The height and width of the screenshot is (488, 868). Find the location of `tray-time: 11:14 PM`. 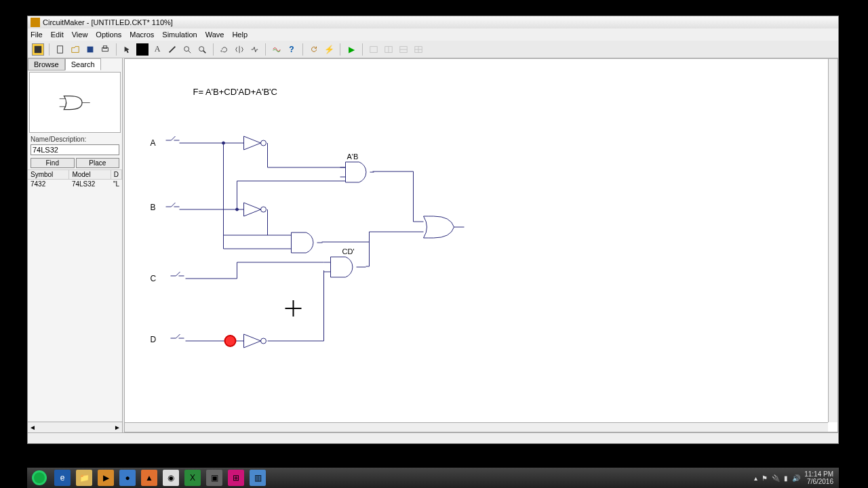

tray-time: 11:14 PM is located at coordinates (819, 474).